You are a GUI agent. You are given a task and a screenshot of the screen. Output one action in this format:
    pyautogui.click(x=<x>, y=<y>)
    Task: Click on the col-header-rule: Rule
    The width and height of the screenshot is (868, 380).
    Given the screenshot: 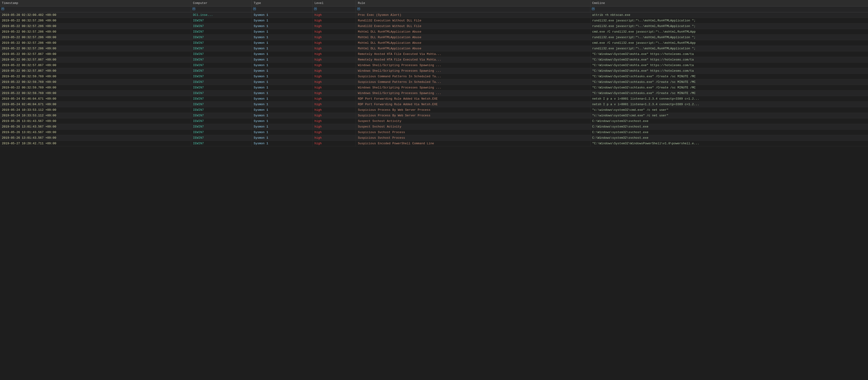 What is the action you would take?
    pyautogui.click(x=473, y=3)
    